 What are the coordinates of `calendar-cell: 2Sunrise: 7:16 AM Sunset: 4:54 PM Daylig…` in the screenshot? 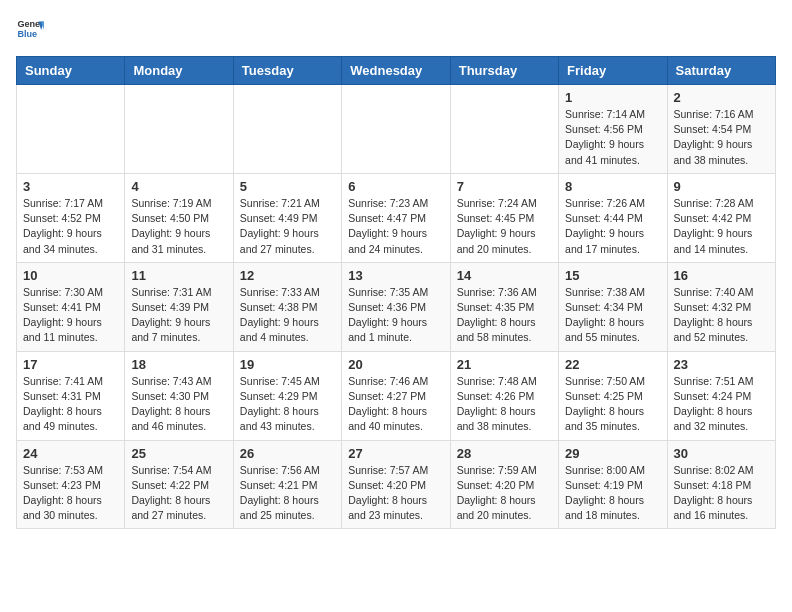 It's located at (721, 130).